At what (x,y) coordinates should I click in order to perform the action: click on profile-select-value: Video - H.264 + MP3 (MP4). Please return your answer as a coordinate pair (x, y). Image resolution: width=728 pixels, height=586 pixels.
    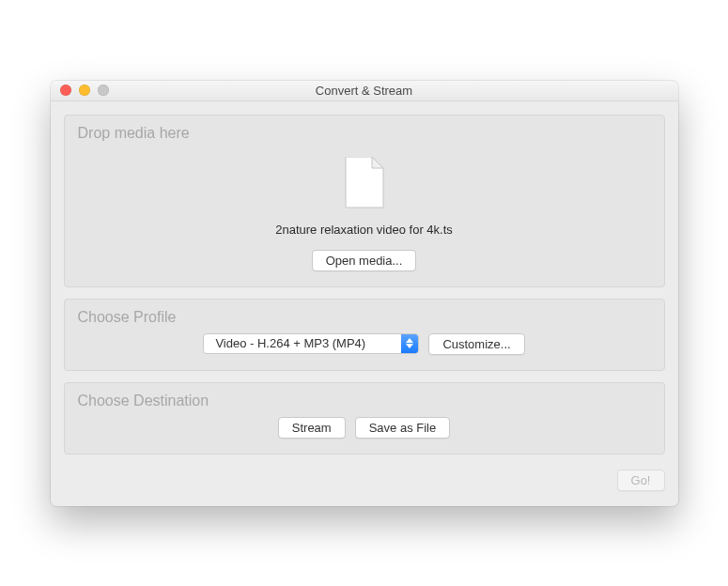
    Looking at the image, I should click on (302, 344).